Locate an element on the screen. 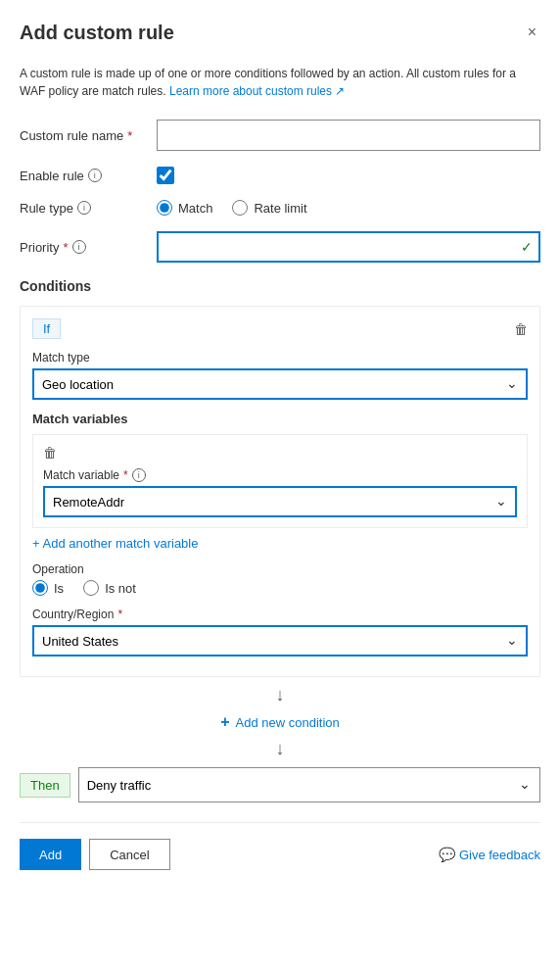 The image size is (560, 972). cancel-button: Cancel is located at coordinates (129, 854).